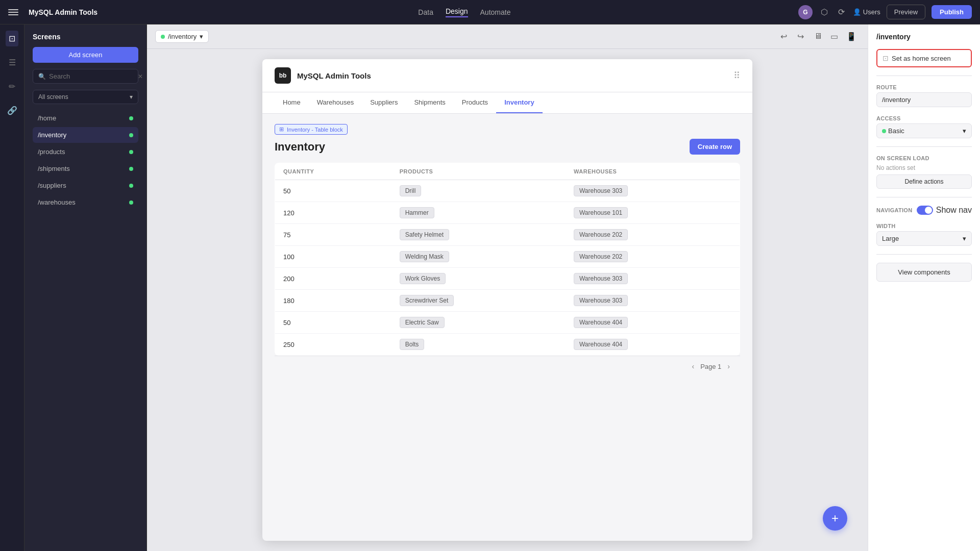 The height and width of the screenshot is (551, 980). Describe the element at coordinates (12, 87) in the screenshot. I see `sidebar-design-icon: ✏` at that location.